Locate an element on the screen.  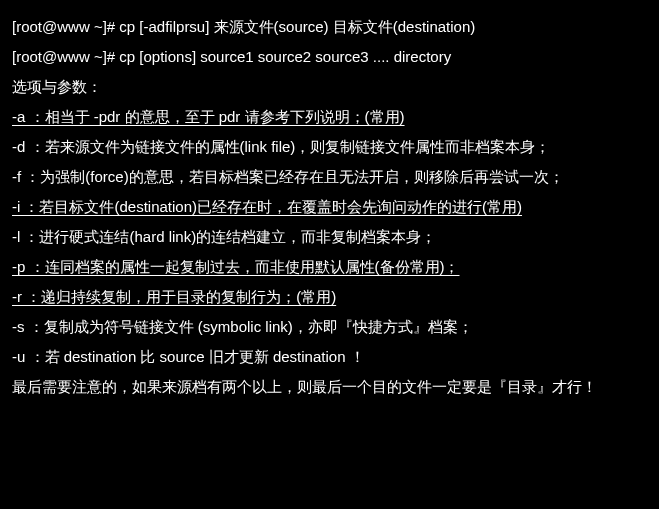
option-i-text: -i ：若目标文件(destination)已经存在时，在覆盖时会先询问动作的进… is located at coordinates (267, 206).